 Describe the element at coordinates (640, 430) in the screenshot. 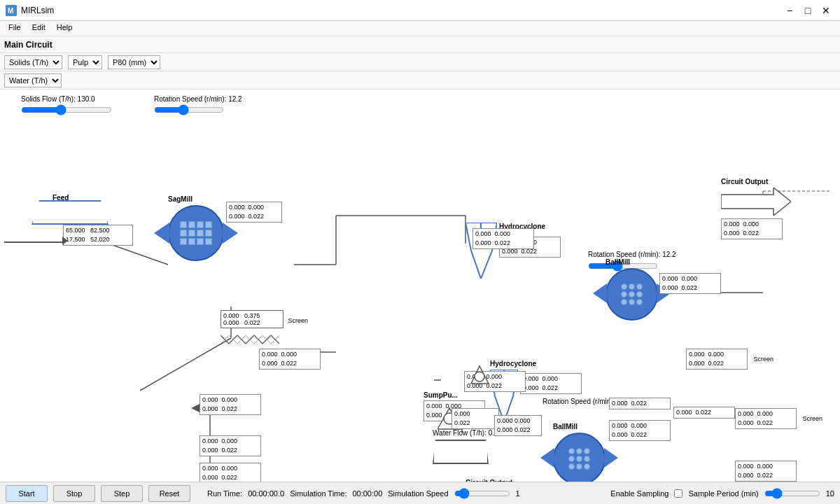

I see `ballmill2-values: 0.000 0.000 0.000 0.022` at that location.